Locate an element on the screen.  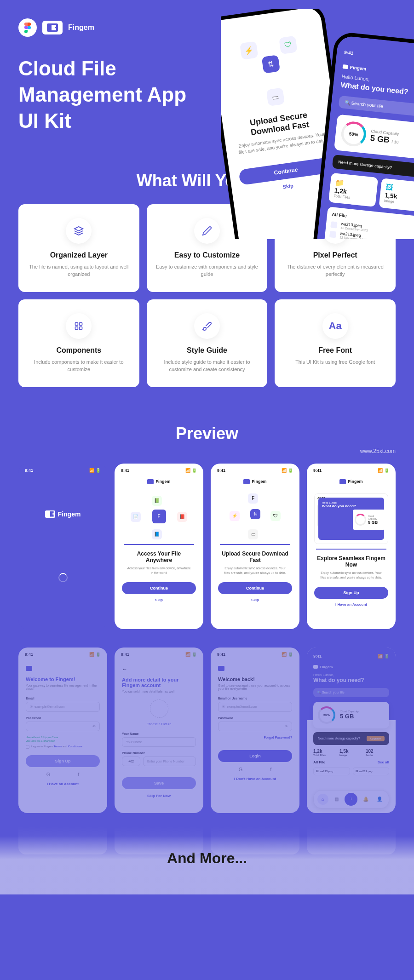
grid-icon is located at coordinates (79, 326).